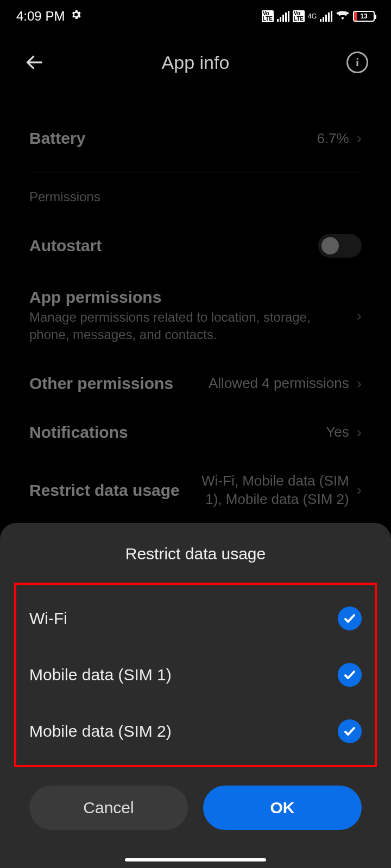 The width and height of the screenshot is (391, 868). Describe the element at coordinates (195, 62) in the screenshot. I see `app-header: App info i` at that location.